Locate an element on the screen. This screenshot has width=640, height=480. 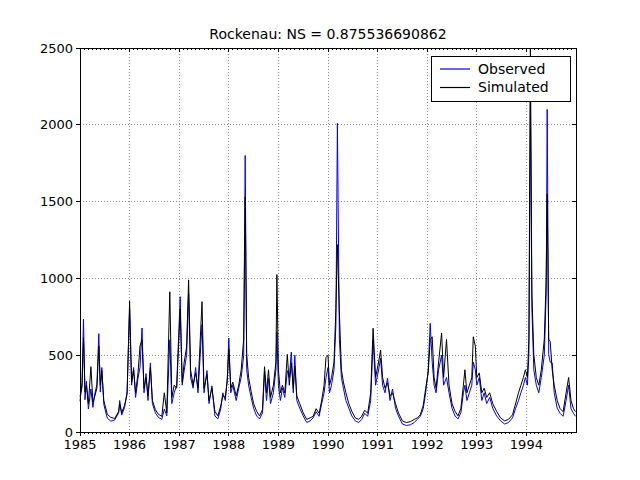
x-tick-label: 1990 is located at coordinates (328, 444).